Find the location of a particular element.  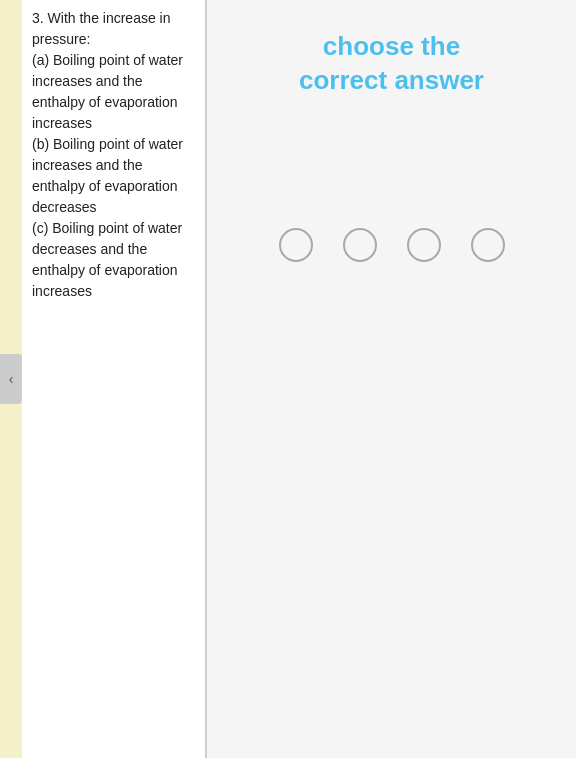

radio-option-c is located at coordinates (424, 245).